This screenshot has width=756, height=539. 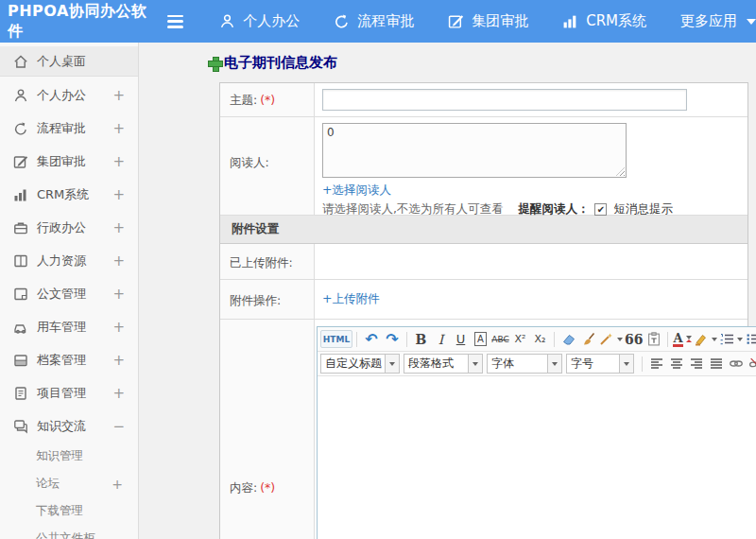 What do you see at coordinates (735, 364) in the screenshot?
I see `link-button` at bounding box center [735, 364].